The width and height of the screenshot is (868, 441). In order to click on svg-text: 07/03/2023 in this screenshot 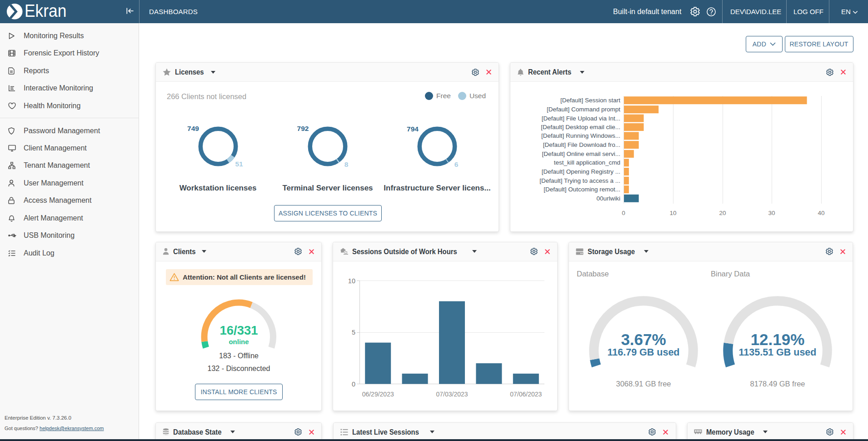, I will do `click(452, 394)`.